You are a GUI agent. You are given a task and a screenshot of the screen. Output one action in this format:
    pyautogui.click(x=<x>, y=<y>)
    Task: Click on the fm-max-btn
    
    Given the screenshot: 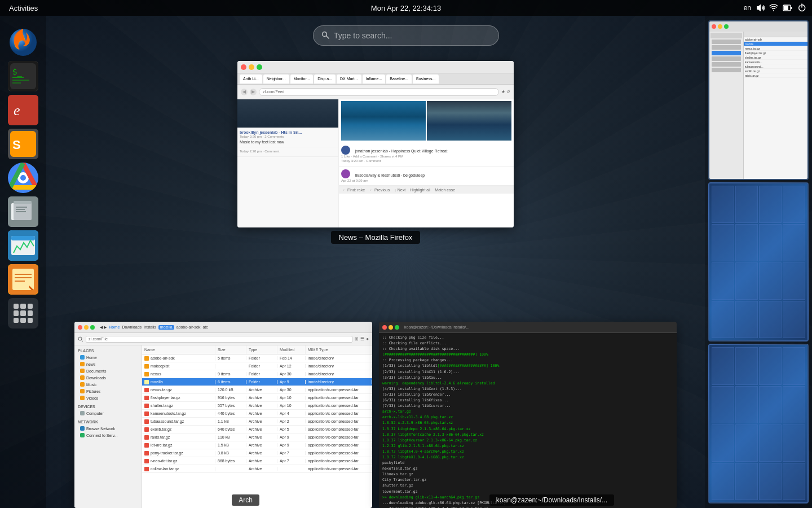 What is the action you would take?
    pyautogui.click(x=92, y=327)
    